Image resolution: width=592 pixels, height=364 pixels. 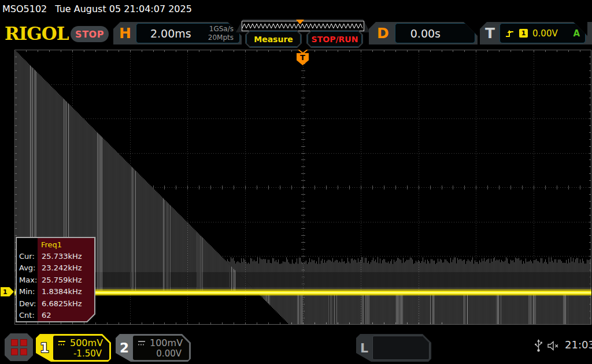 I want to click on measurement-row-value: 1.8384kHz, so click(x=60, y=291).